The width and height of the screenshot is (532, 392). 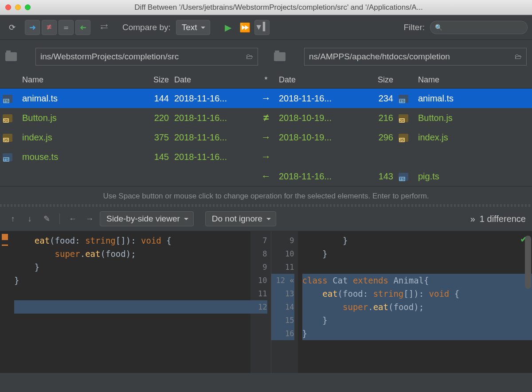 What do you see at coordinates (473, 219) in the screenshot?
I see `diff-count-chevron: »` at bounding box center [473, 219].